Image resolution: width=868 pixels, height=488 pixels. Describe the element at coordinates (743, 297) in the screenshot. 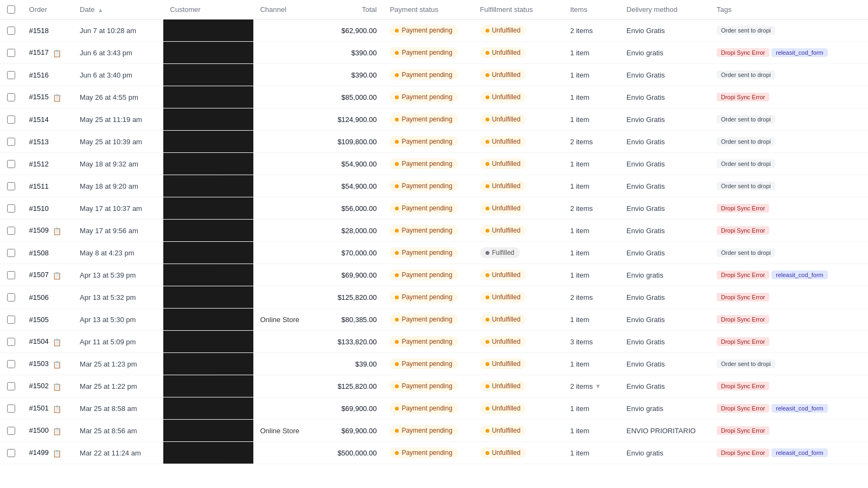

I see `tag-badge: Dropi Sync Error` at that location.